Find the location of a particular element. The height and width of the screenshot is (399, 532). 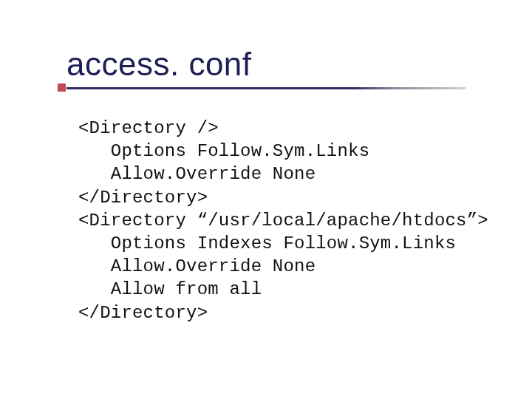

code-line: Options Indexes Follow.Sym.Links is located at coordinates (267, 244).